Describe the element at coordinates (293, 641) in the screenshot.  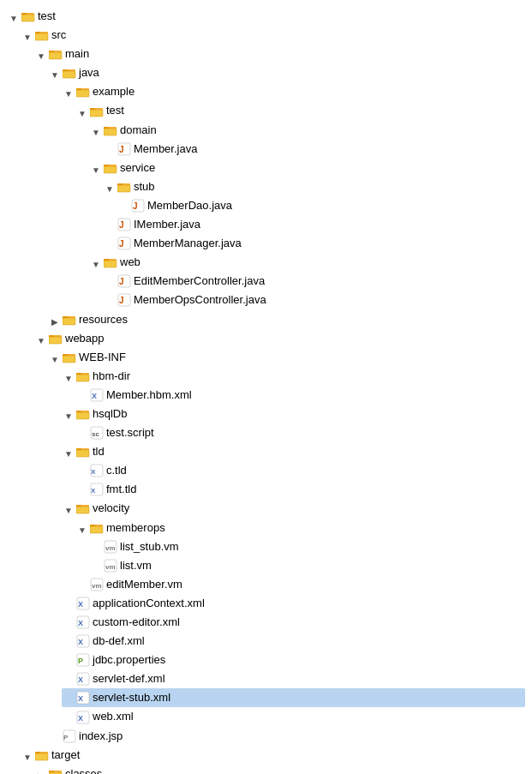
I see `tree-item: X db-def.xml` at that location.